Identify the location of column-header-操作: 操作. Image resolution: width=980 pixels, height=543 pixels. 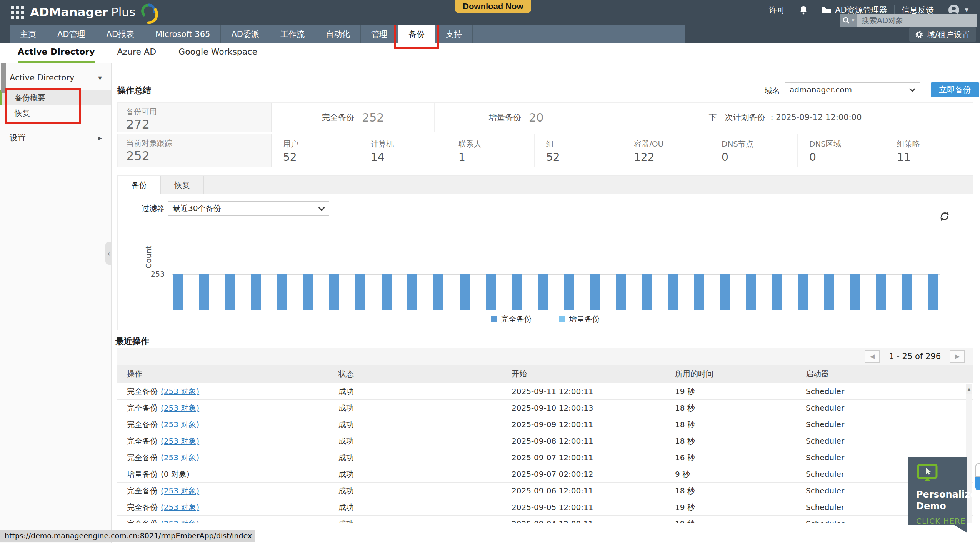
(223, 374).